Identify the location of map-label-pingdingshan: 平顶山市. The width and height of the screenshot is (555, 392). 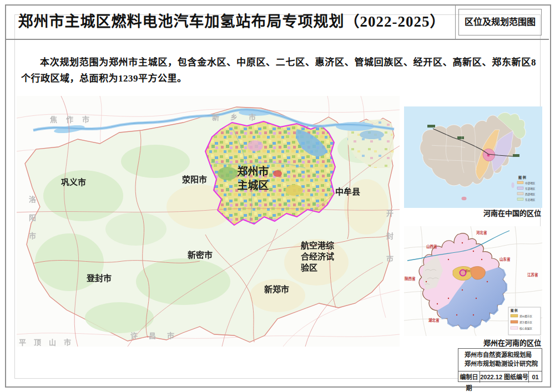
(49, 342).